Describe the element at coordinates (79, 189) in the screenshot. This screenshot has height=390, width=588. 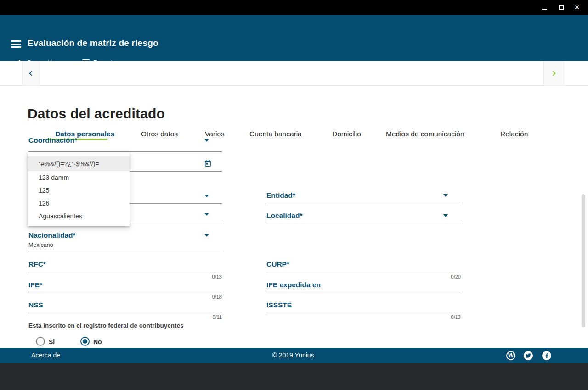
I see `coordinacion-dropdown-panel: “#%&/()=?¿”·$%&//)= 123 damm 125 126 Agu…` at that location.